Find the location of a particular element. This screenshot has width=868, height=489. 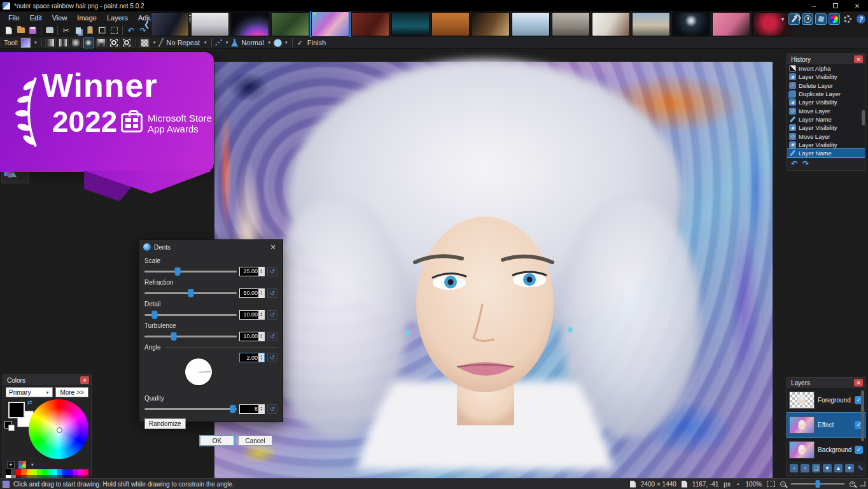

turbulence-slider is located at coordinates (191, 336).